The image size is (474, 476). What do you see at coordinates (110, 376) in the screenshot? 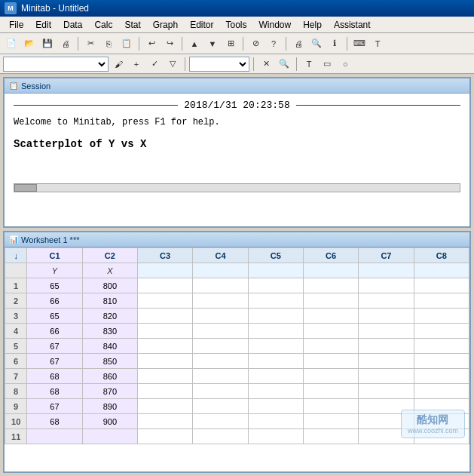
I see `cell-c2: 860` at bounding box center [110, 376].